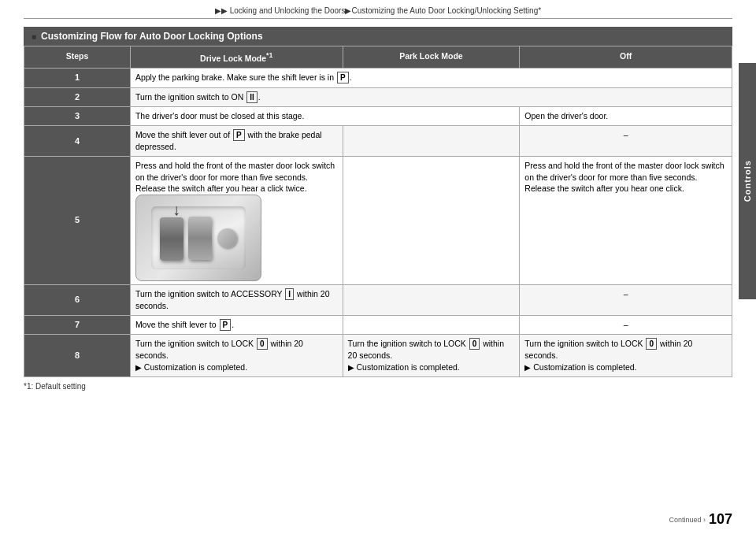 The width and height of the screenshot is (756, 534). Describe the element at coordinates (431, 78) in the screenshot. I see `step-content: Apply the parking brake. Make sure the s…` at that location.